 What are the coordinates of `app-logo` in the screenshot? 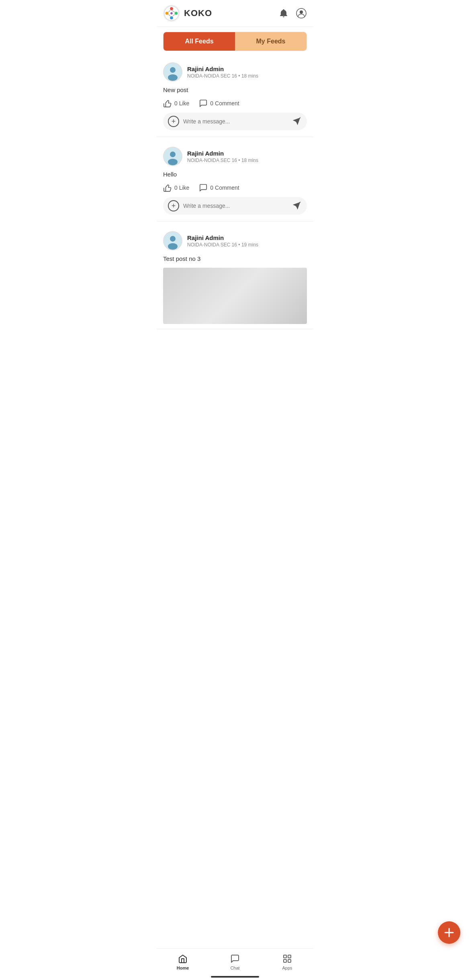 It's located at (172, 13).